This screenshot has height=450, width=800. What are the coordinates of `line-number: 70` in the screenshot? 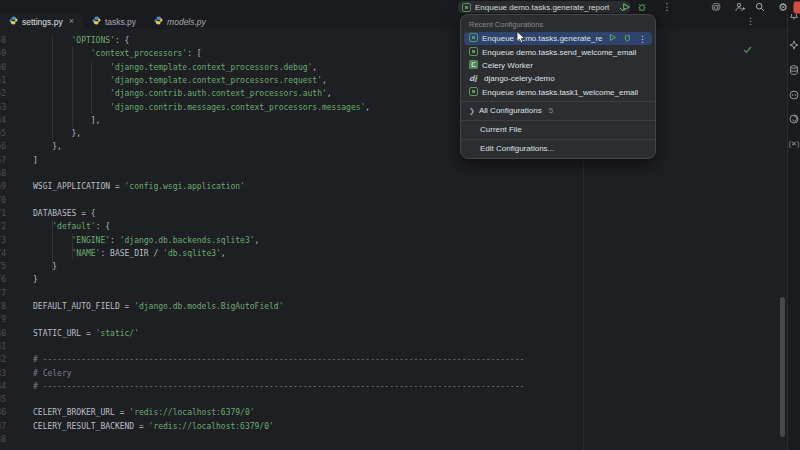 It's located at (3, 200).